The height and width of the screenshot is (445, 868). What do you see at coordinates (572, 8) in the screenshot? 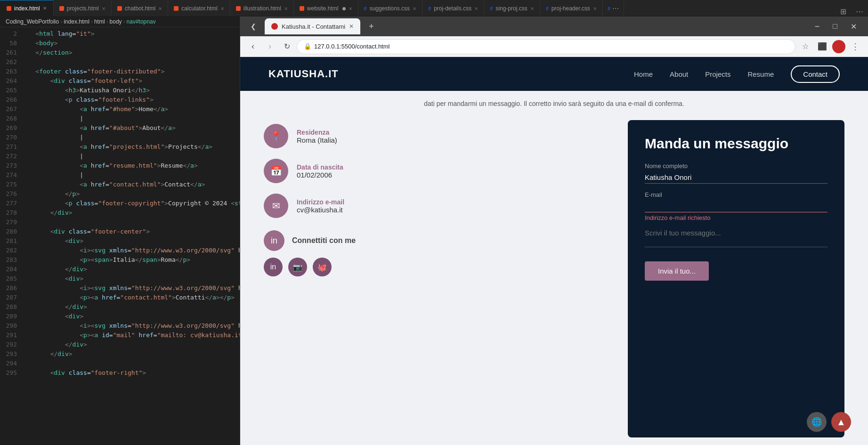
I see `editor-tab-proj-header-css: # proj-header.css ✕` at bounding box center [572, 8].